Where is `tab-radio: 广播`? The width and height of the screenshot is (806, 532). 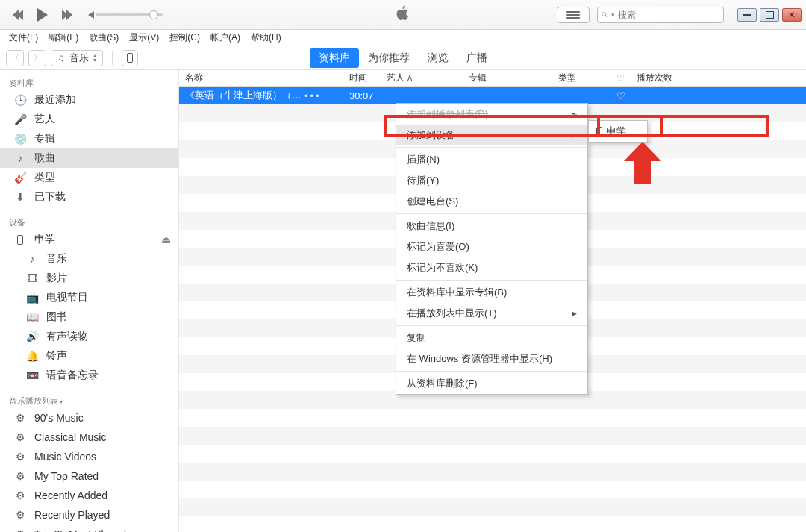 tab-radio: 广播 is located at coordinates (477, 58).